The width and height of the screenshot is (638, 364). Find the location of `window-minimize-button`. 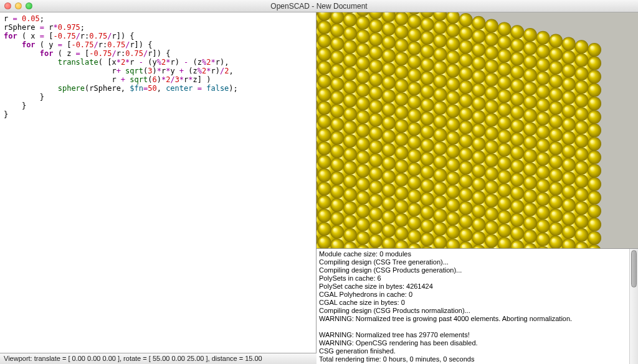

window-minimize-button is located at coordinates (19, 6).